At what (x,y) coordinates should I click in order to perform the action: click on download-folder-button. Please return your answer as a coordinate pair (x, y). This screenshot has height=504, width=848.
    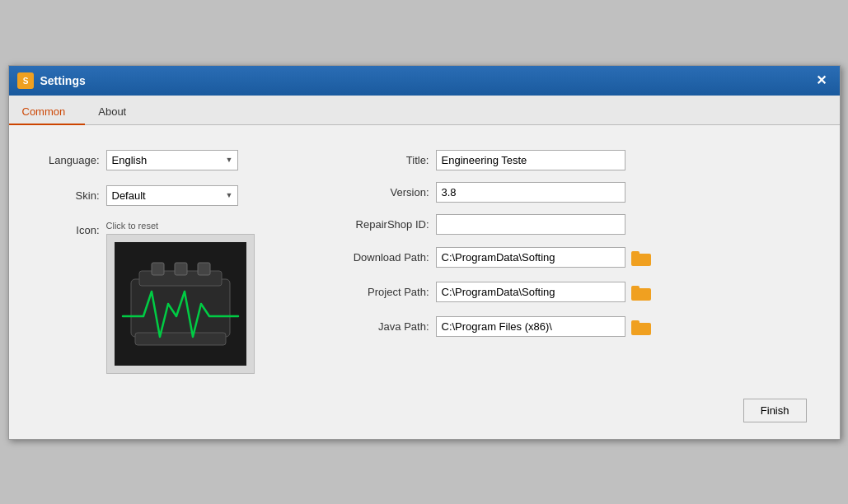
    Looking at the image, I should click on (641, 258).